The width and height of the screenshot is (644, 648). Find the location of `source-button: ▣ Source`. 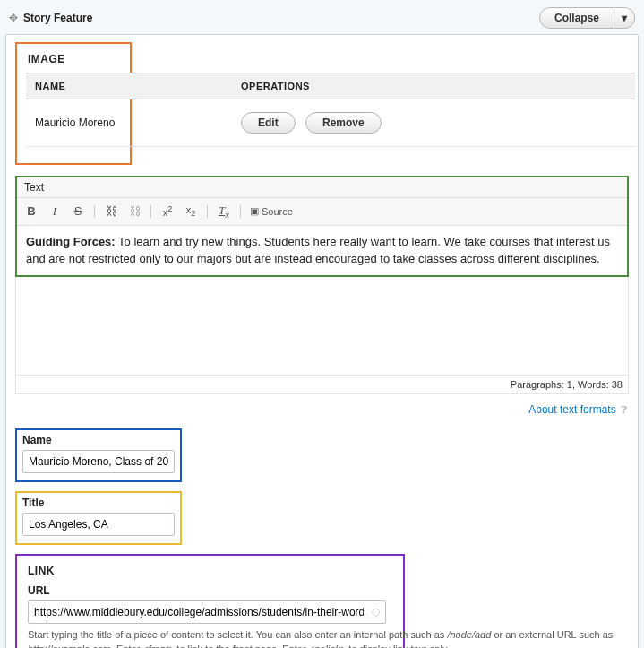

source-button: ▣ Source is located at coordinates (271, 212).